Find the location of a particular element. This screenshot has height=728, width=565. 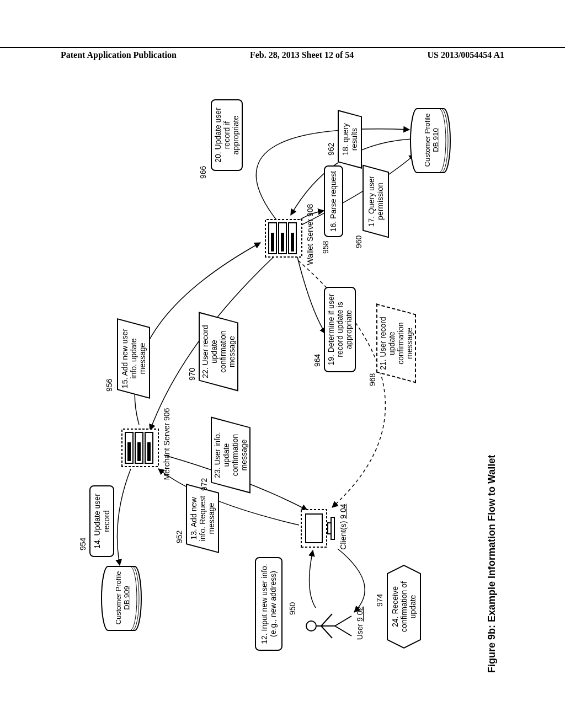

step-14: 14. Update user record is located at coordinates (102, 521).